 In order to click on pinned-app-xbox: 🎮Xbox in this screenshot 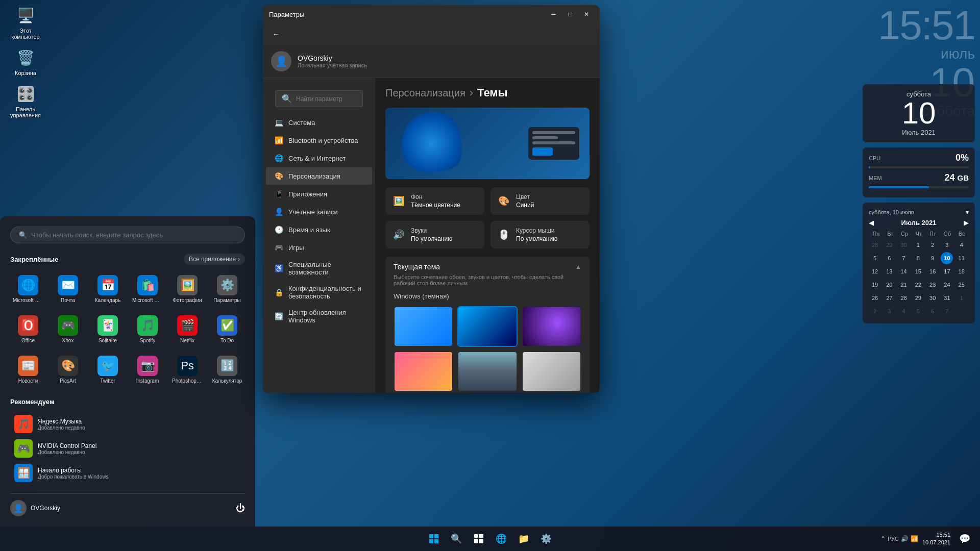, I will do `click(68, 330)`.